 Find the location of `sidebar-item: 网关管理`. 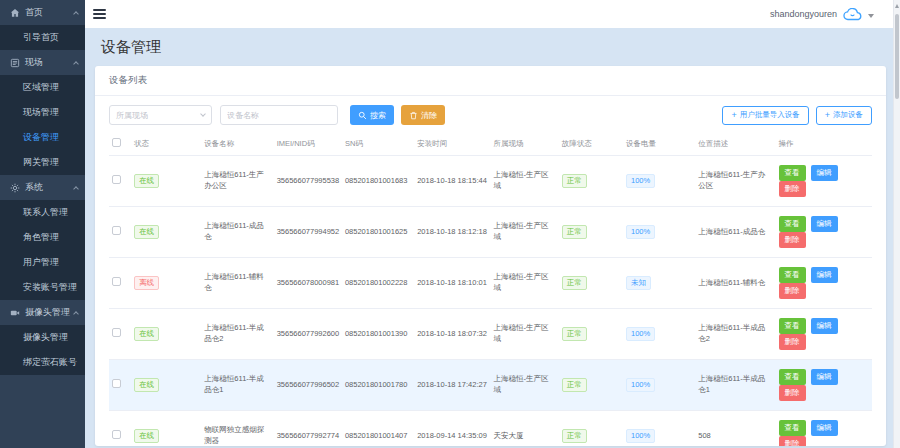

sidebar-item: 网关管理 is located at coordinates (42, 162).